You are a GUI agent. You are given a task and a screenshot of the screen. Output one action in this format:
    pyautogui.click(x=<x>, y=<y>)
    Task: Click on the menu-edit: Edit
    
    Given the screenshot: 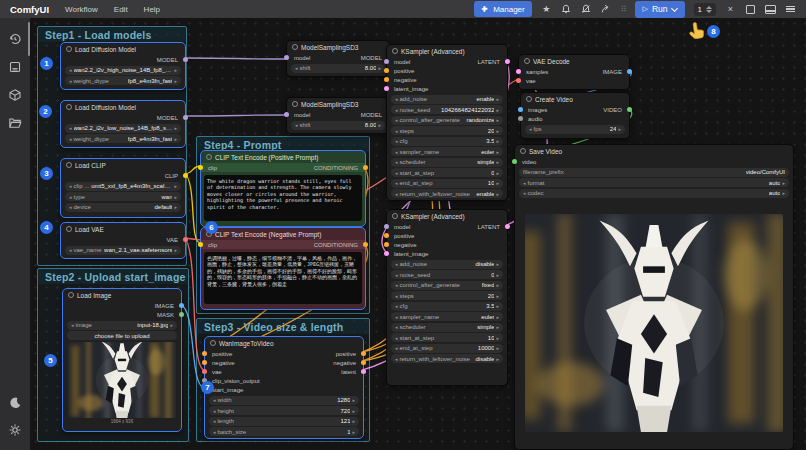 What is the action you would take?
    pyautogui.click(x=121, y=10)
    